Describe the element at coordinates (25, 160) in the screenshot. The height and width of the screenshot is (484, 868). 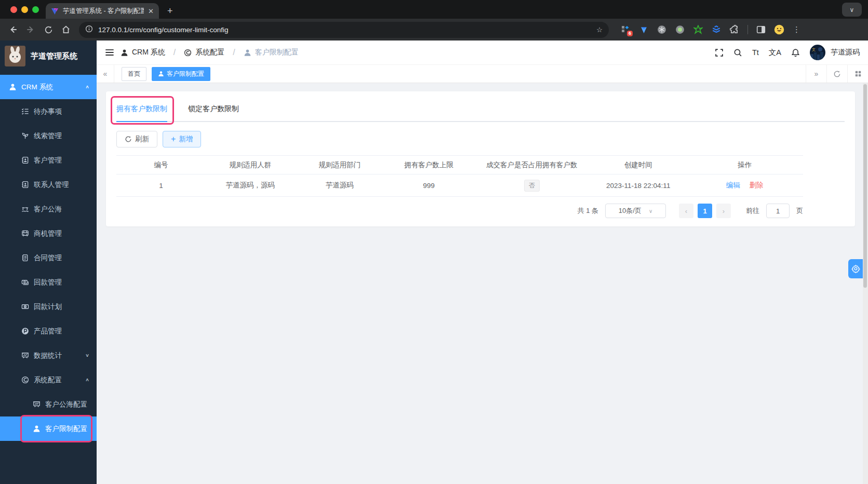
I see `customer-icon` at that location.